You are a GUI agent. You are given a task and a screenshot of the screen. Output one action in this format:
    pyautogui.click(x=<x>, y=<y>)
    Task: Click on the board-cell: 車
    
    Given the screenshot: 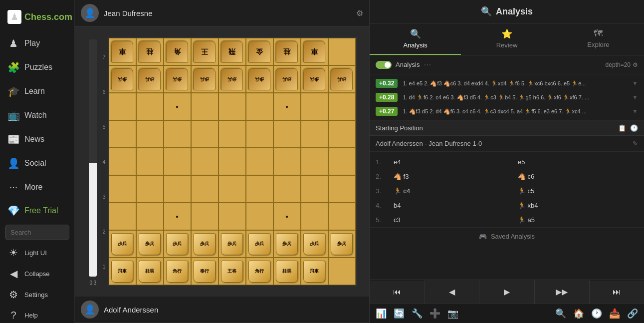 What is the action you would take?
    pyautogui.click(x=123, y=52)
    